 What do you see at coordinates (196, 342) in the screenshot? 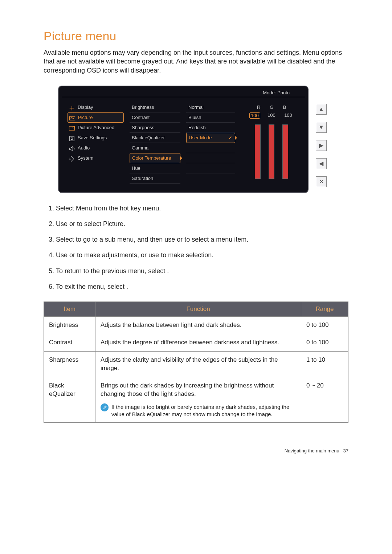
I see `table-row: ContrastAdjusts the degree of difference…` at bounding box center [196, 342].